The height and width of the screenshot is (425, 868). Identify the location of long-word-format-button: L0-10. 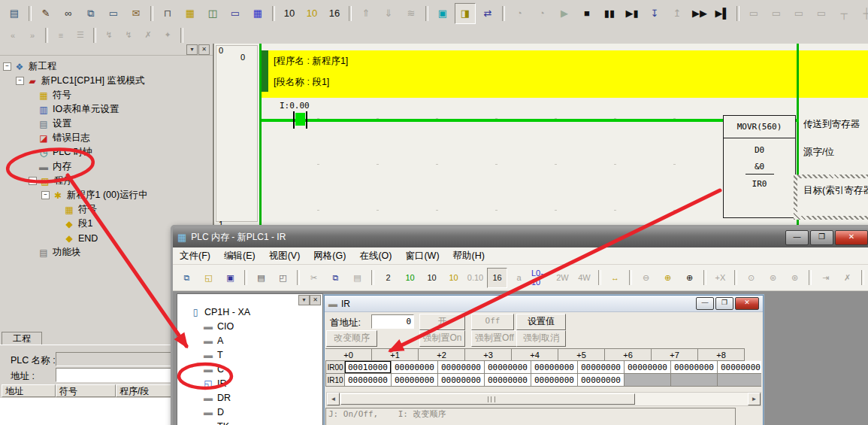
(541, 278).